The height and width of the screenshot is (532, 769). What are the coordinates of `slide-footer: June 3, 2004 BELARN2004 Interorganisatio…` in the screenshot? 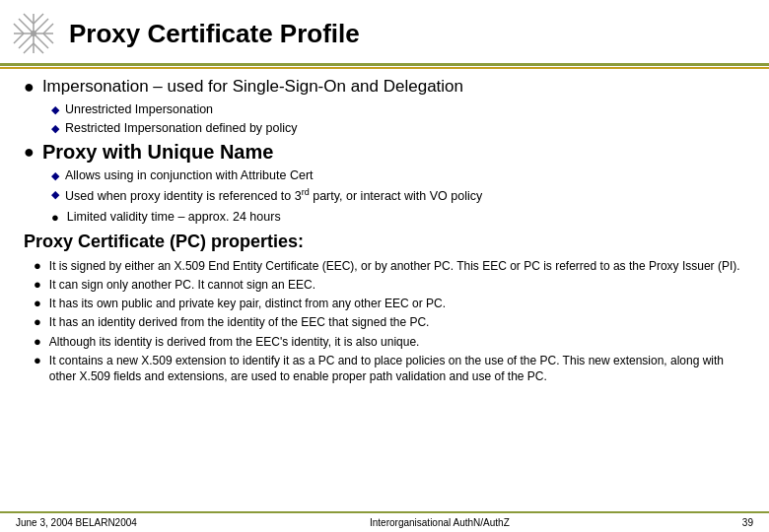 It's located at (384, 522).